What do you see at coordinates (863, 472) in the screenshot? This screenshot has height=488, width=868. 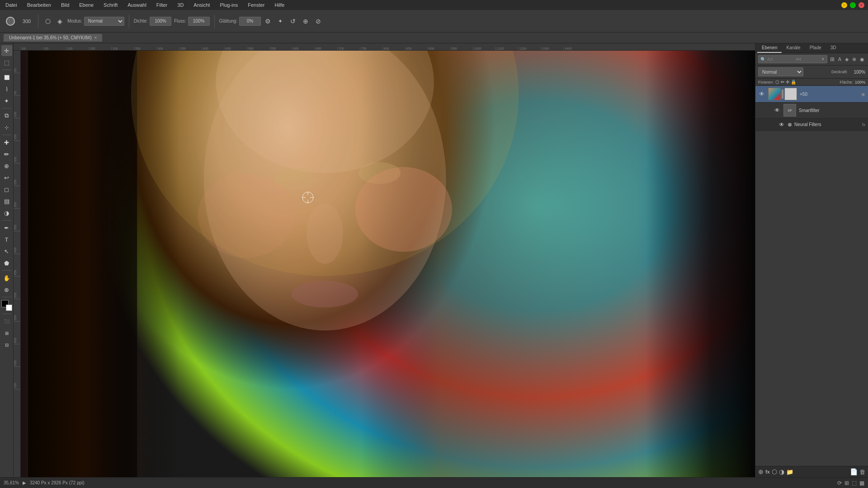 I see `layer-delete-icon: 🗑` at bounding box center [863, 472].